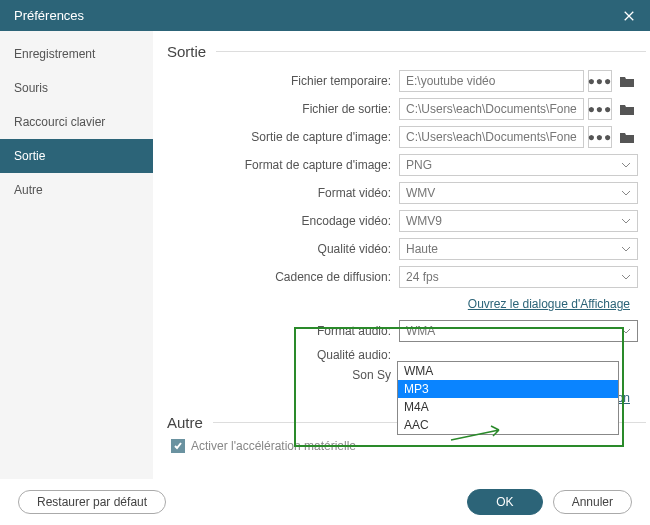 This screenshot has height=525, width=650. What do you see at coordinates (49, 16) in the screenshot?
I see `window-title: Préférences` at bounding box center [49, 16].